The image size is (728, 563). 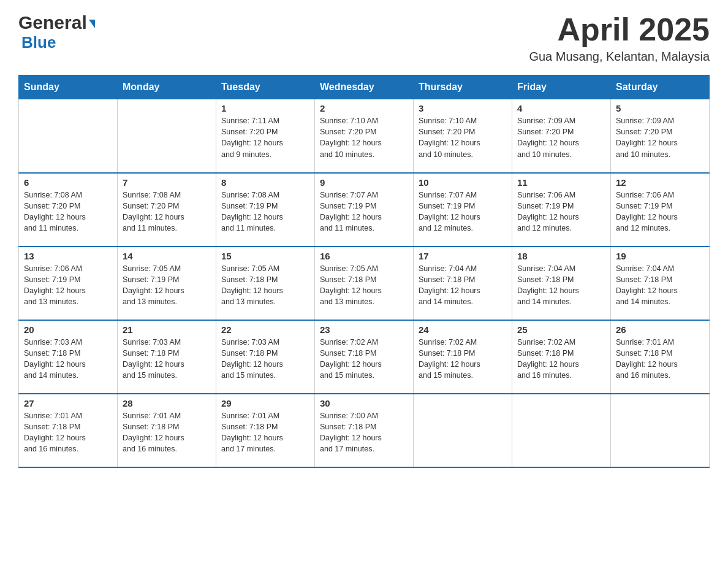 What do you see at coordinates (619, 56) in the screenshot?
I see `location-title: Gua Musang, Kelantan, Malaysia` at bounding box center [619, 56].